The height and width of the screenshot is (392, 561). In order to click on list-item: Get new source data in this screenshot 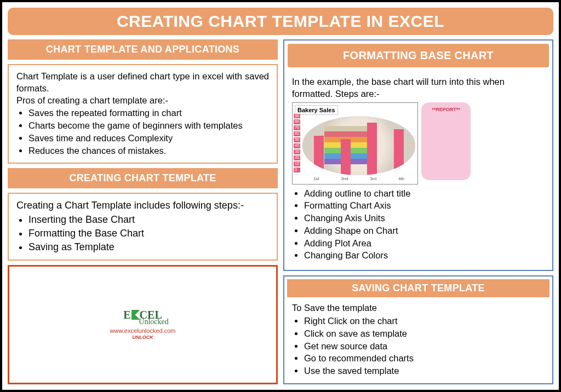, I will do `click(424, 347)`.